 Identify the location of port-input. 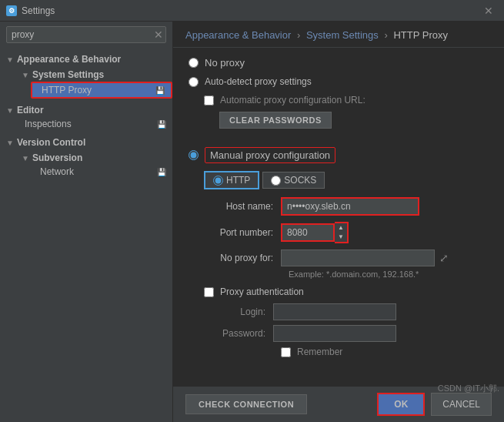
(308, 233).